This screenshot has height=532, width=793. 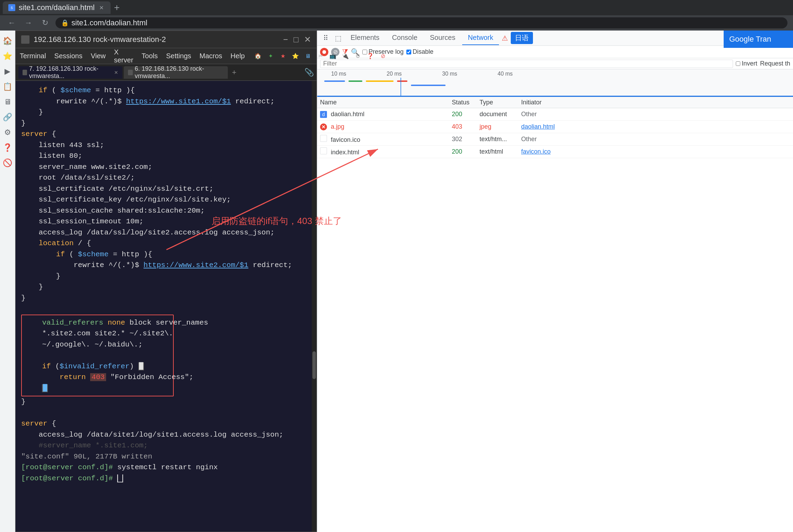 I want to click on tool-icon-4: ⭐, so click(x=295, y=56).